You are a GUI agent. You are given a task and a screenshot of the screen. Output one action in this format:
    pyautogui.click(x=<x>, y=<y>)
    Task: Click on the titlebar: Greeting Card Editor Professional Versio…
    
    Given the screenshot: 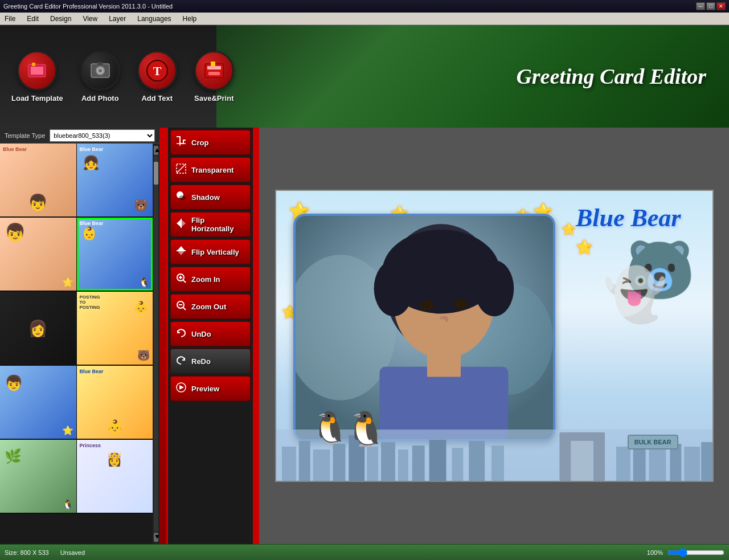 What is the action you would take?
    pyautogui.click(x=364, y=6)
    